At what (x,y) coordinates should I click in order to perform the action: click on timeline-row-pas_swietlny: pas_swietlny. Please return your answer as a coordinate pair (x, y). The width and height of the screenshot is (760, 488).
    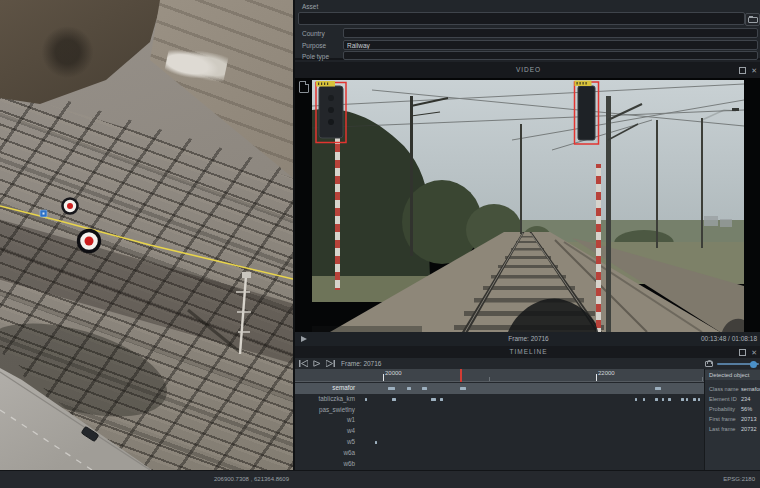
    Looking at the image, I should click on (500, 410).